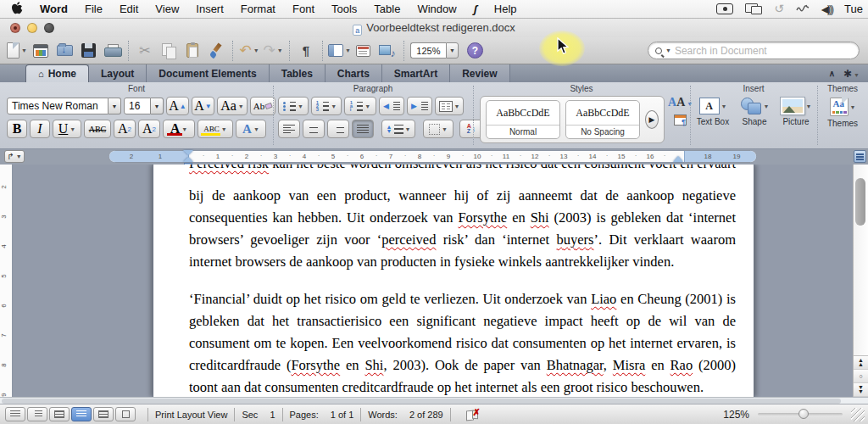 This screenshot has width=868, height=424. Describe the element at coordinates (463, 387) in the screenshot. I see `text-line: toont aan dat consumenten creditcardfrau…` at that location.